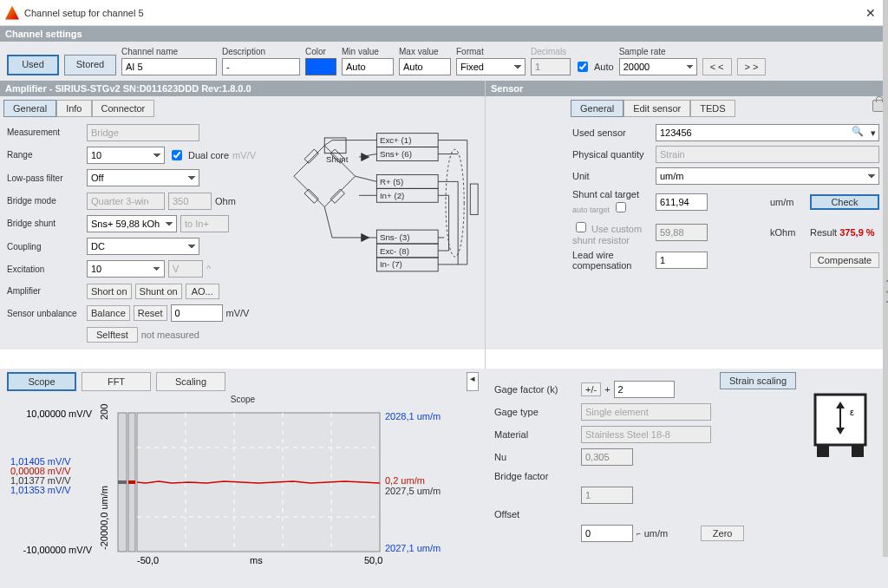 The image size is (888, 588). Describe the element at coordinates (722, 533) in the screenshot. I see `zero-button: Zero` at that location.